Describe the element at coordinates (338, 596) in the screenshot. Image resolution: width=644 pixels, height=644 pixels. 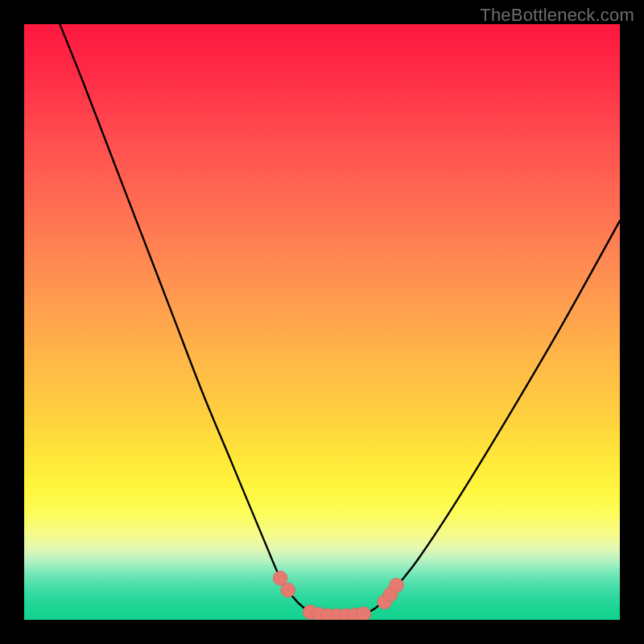
I see `curve-markers` at that location.